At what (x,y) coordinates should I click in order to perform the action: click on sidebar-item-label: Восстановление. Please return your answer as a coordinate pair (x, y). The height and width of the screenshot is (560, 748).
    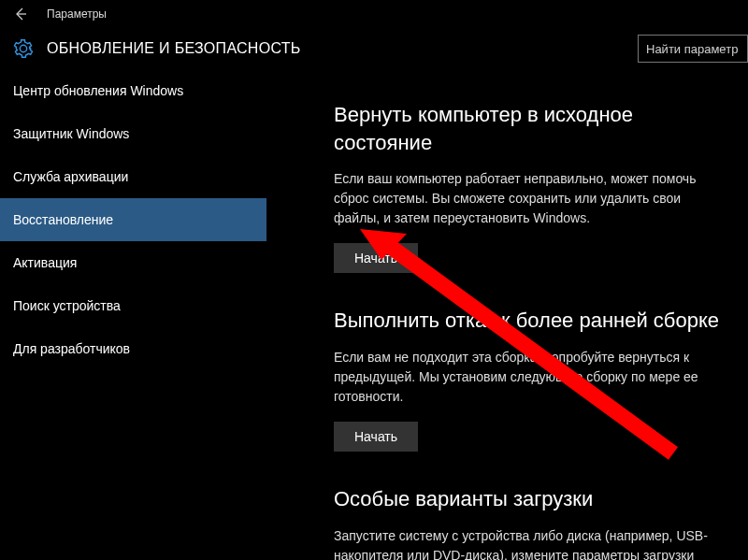
    Looking at the image, I should click on (64, 220).